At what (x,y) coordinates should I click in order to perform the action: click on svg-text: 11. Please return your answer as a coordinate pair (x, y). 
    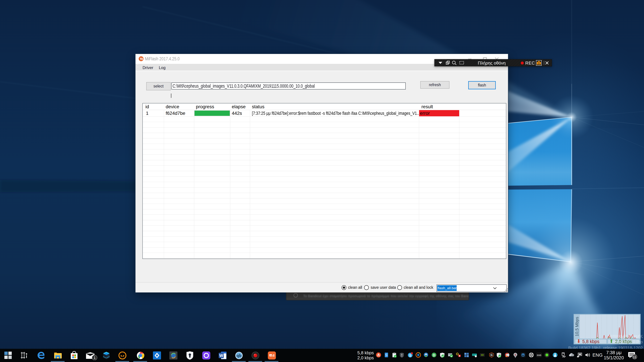
    Looking at the image, I should click on (635, 357).